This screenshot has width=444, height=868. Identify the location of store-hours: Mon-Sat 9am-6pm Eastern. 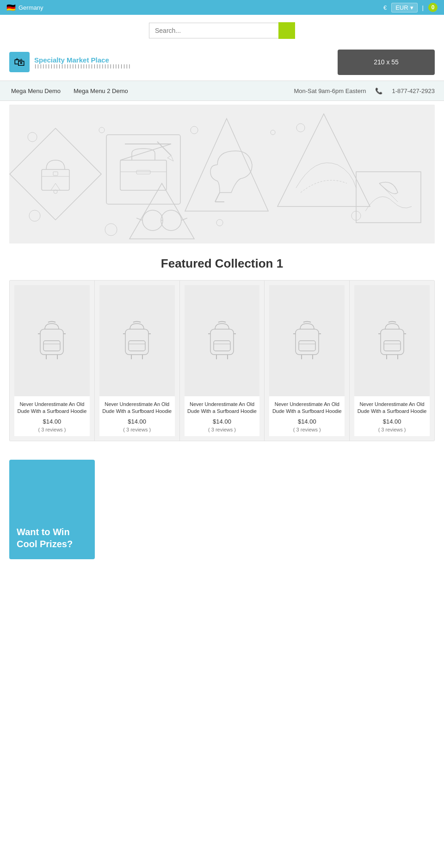
(330, 91).